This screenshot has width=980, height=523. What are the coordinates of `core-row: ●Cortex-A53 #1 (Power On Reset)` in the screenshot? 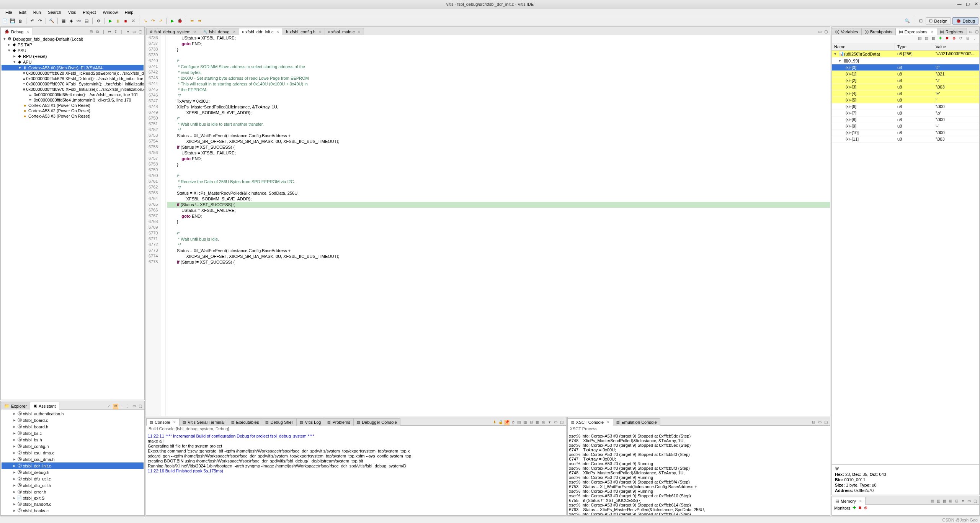 It's located at (73, 105).